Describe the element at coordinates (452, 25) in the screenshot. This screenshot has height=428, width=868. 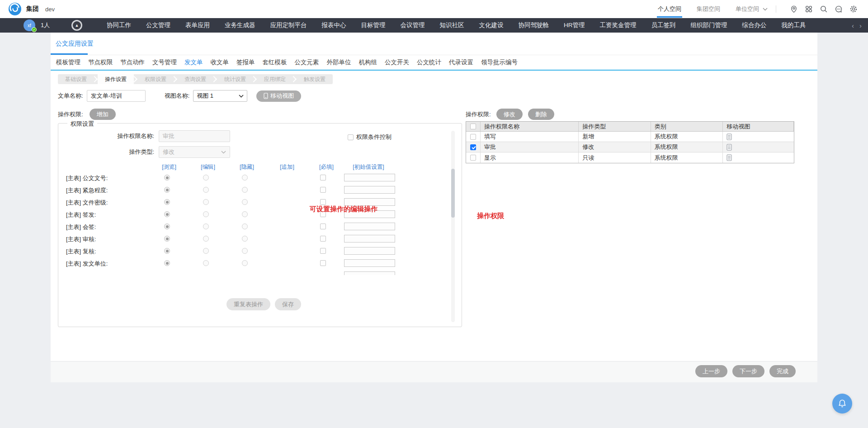
I see `nav-item-8: 知识社区` at that location.